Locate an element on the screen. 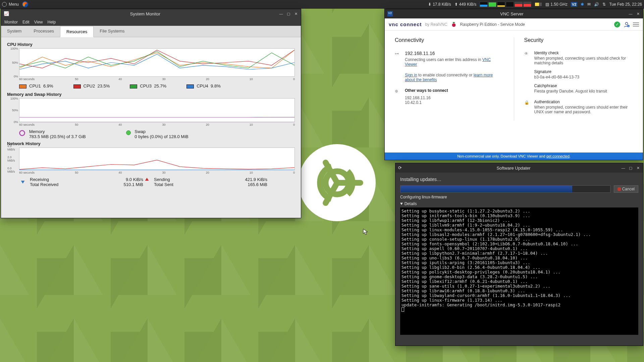  mem-xaxis: 60 seconds50403020100 is located at coordinates (157, 125).